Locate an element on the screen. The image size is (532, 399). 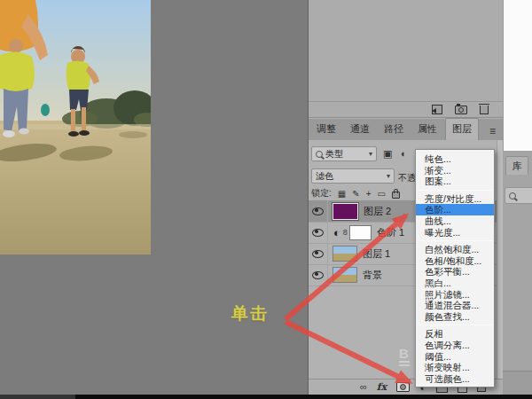
lock-move-icon: + is located at coordinates (369, 193).